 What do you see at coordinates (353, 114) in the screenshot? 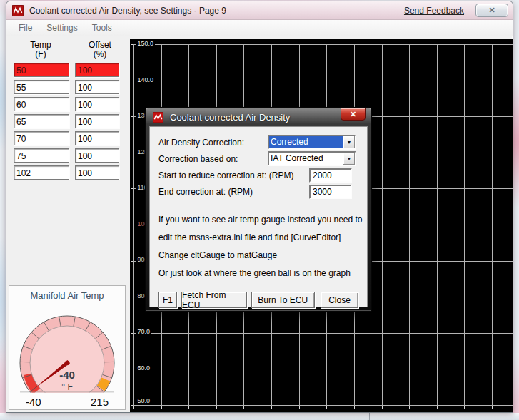
I see `dialog-close-button: ✕` at bounding box center [353, 114].